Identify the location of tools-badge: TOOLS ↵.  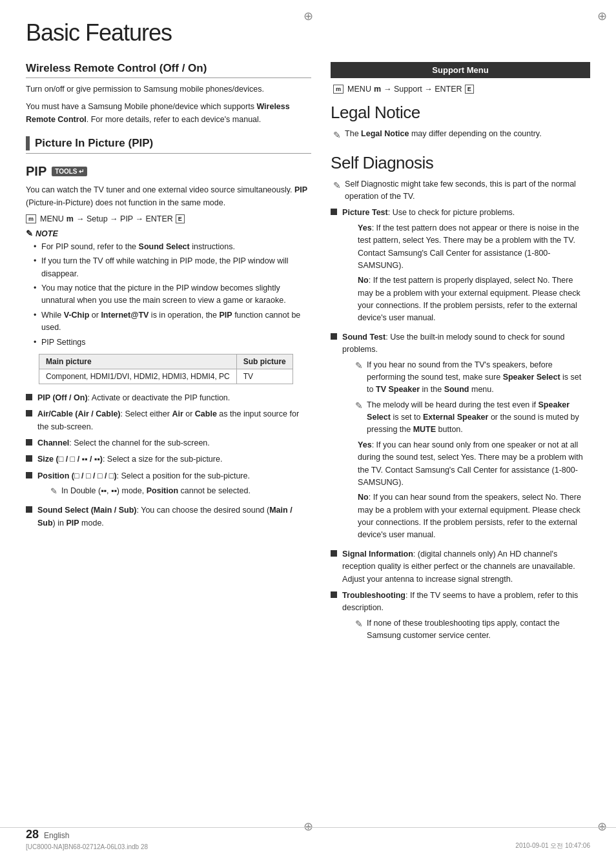
(69, 172).